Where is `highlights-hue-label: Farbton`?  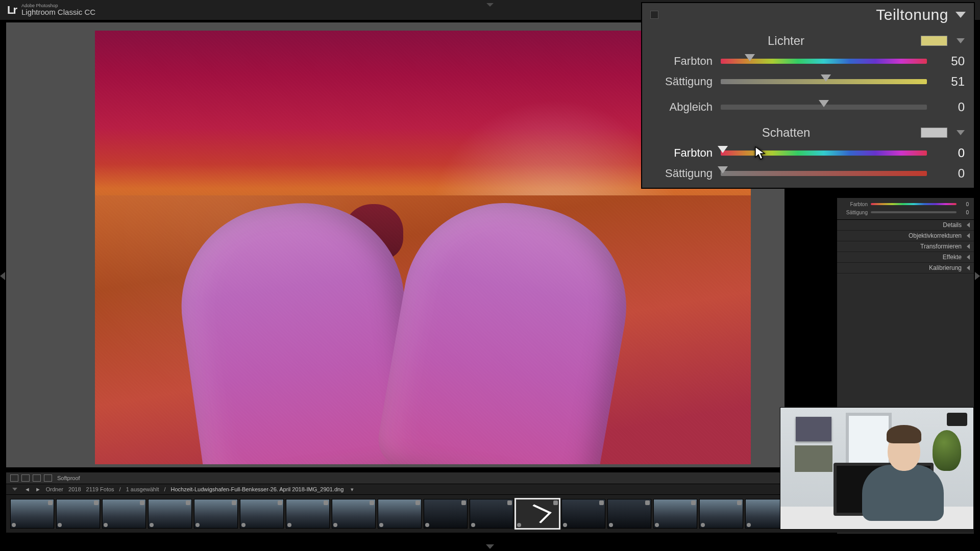
highlights-hue-label: Farbton is located at coordinates (682, 61).